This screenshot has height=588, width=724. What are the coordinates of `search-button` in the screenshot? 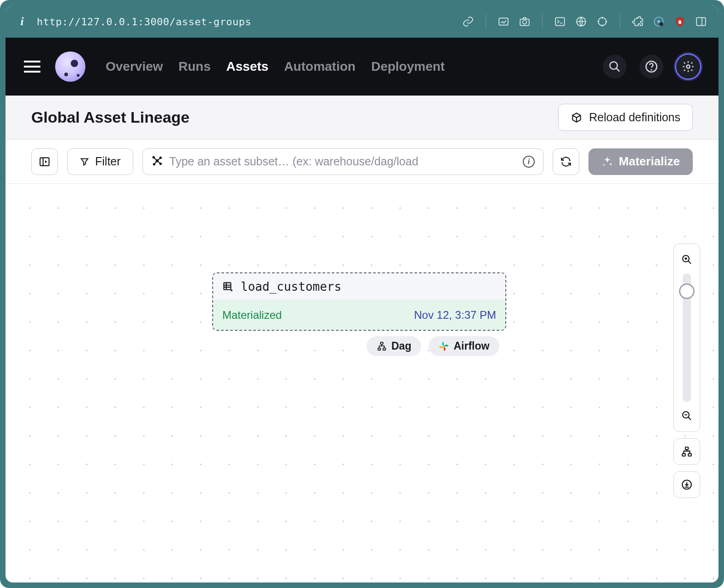 It's located at (615, 67).